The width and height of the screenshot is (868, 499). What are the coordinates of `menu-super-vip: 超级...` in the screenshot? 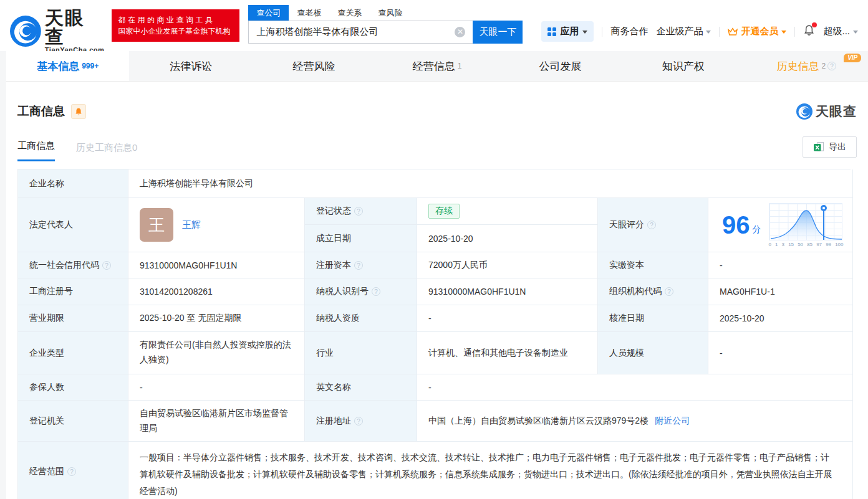 It's located at (841, 31).